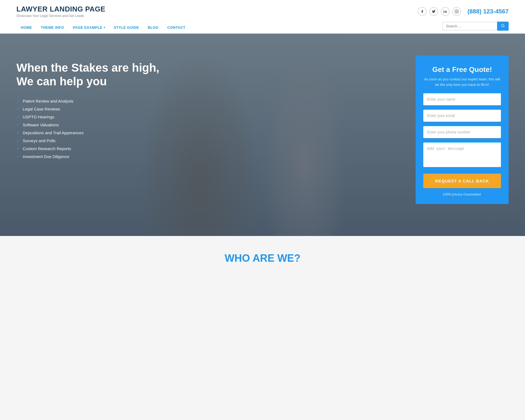 The width and height of the screenshot is (525, 420). Describe the element at coordinates (153, 27) in the screenshot. I see `nav-blog: BLOG` at that location.